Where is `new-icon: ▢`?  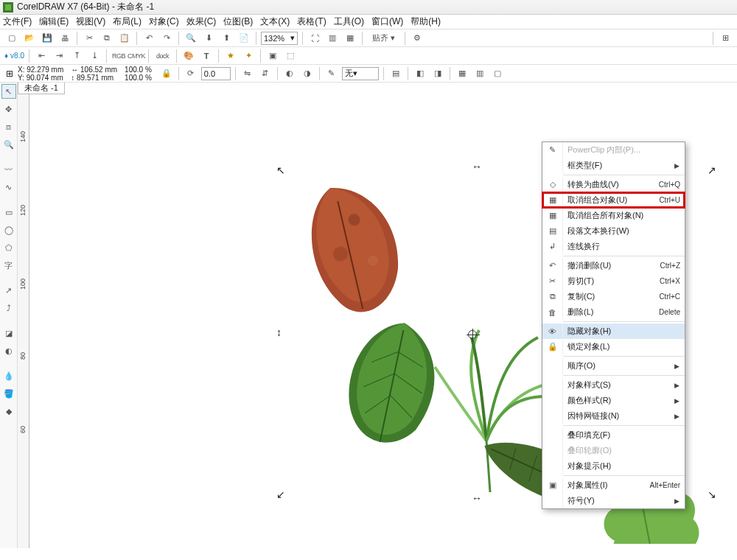
new-icon: ▢ is located at coordinates (12, 38).